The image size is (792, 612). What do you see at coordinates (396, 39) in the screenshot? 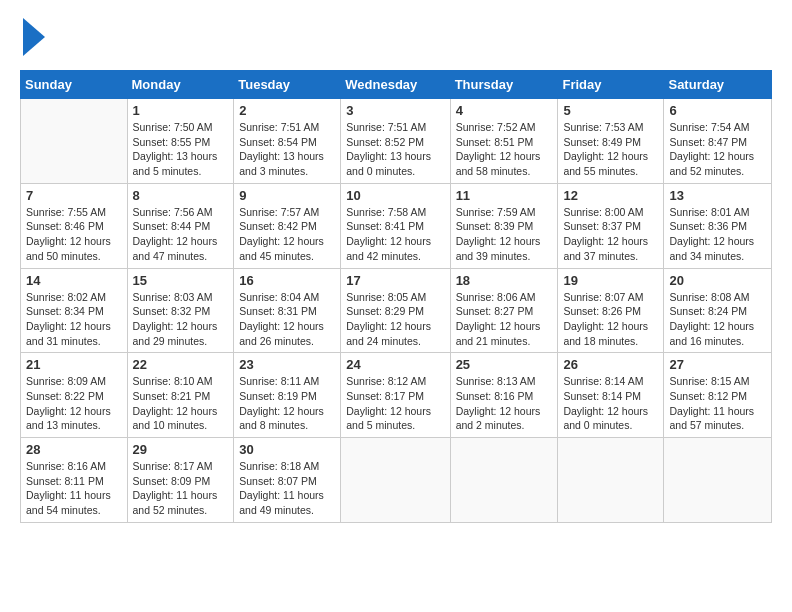
I see `header` at bounding box center [396, 39].